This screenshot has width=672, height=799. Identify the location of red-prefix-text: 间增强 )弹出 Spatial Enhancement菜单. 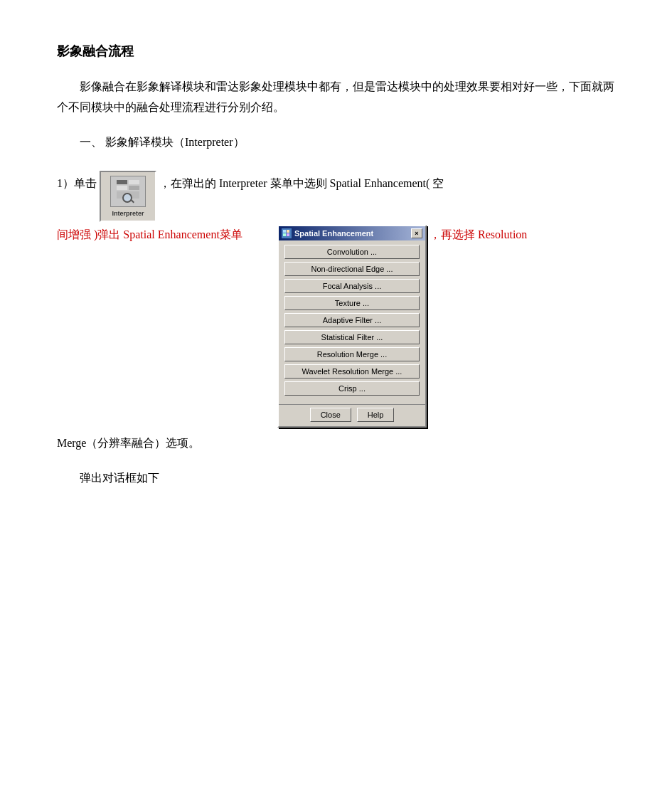
(166, 235).